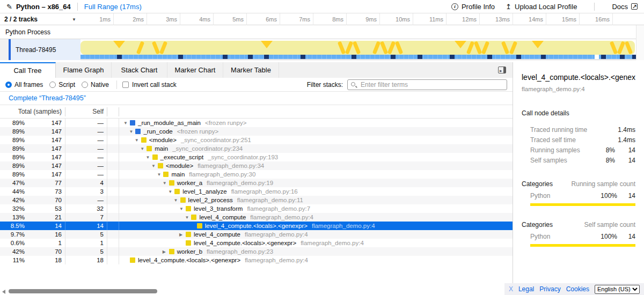 The image size is (644, 295). What do you see at coordinates (182, 157) in the screenshot?
I see `function-name: _execute_script` at bounding box center [182, 157].